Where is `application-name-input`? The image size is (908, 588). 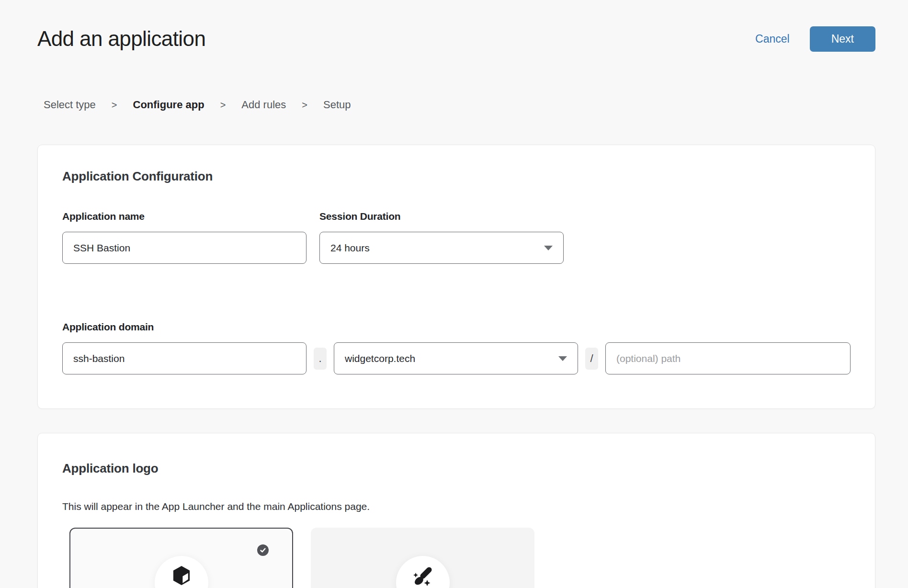
application-name-input is located at coordinates (184, 248).